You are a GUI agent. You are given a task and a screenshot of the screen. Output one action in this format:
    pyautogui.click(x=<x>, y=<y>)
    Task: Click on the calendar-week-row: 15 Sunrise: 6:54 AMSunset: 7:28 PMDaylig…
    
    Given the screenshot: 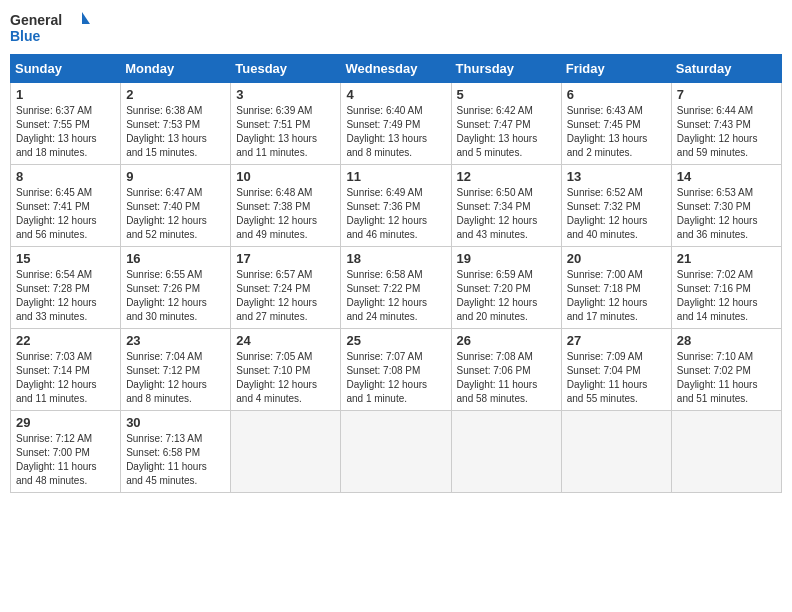 What is the action you would take?
    pyautogui.click(x=396, y=288)
    